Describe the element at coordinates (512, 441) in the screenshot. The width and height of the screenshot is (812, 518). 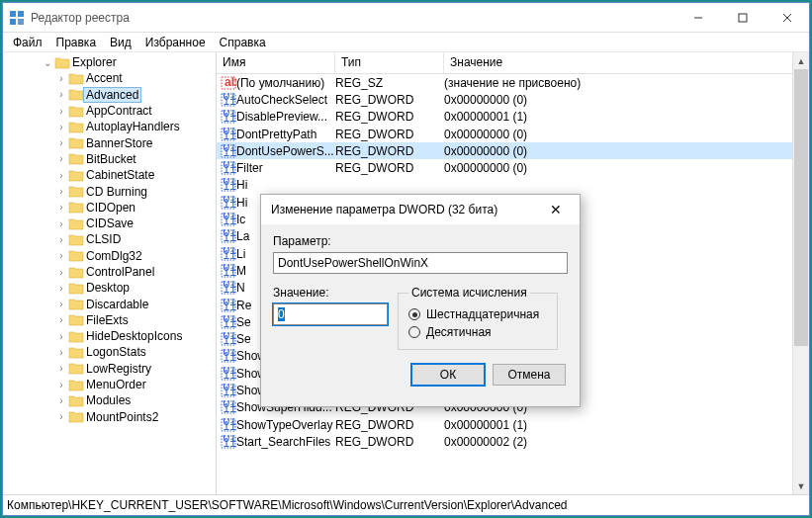
I see `list-row: 011110Start_SearchFilesREG_DWORD0x000000…` at that location.